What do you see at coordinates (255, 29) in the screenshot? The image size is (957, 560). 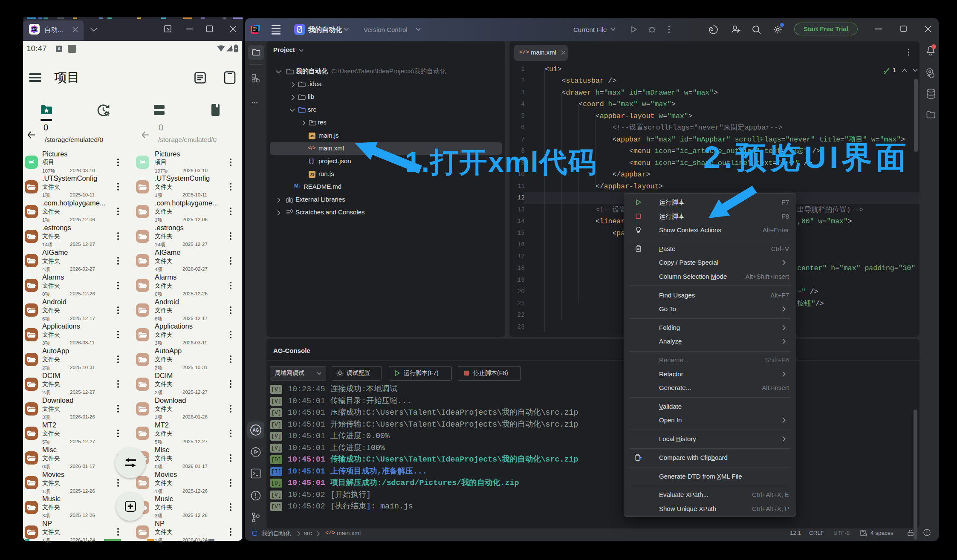 I see `svg-text: IJ` at bounding box center [255, 29].